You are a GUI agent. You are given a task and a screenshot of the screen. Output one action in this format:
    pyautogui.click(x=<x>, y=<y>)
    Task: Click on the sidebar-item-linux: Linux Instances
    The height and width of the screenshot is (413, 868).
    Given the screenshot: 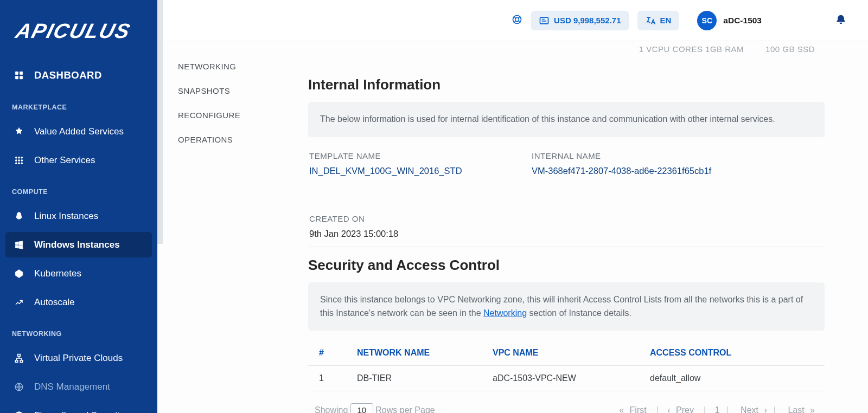 What is the action you would take?
    pyautogui.click(x=79, y=216)
    